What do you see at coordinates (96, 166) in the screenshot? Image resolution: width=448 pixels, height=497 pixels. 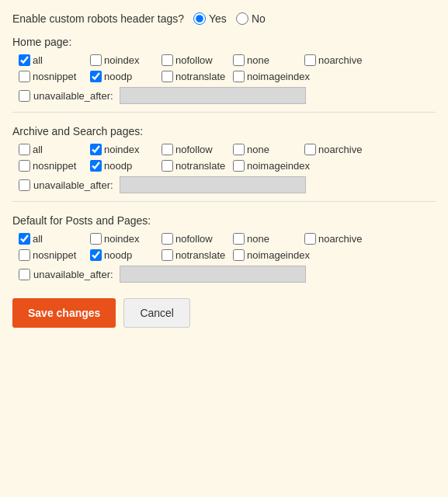 I see `checkbox-arch_noodp` at bounding box center [96, 166].